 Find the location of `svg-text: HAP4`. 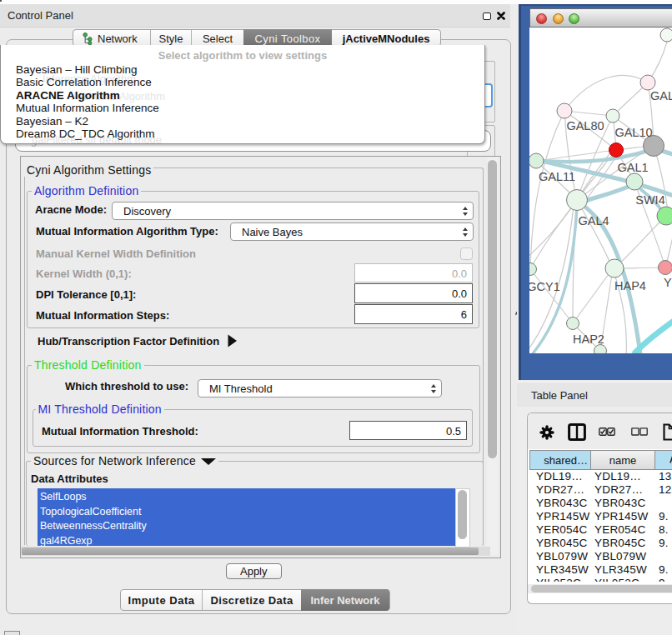

svg-text: HAP4 is located at coordinates (630, 286).